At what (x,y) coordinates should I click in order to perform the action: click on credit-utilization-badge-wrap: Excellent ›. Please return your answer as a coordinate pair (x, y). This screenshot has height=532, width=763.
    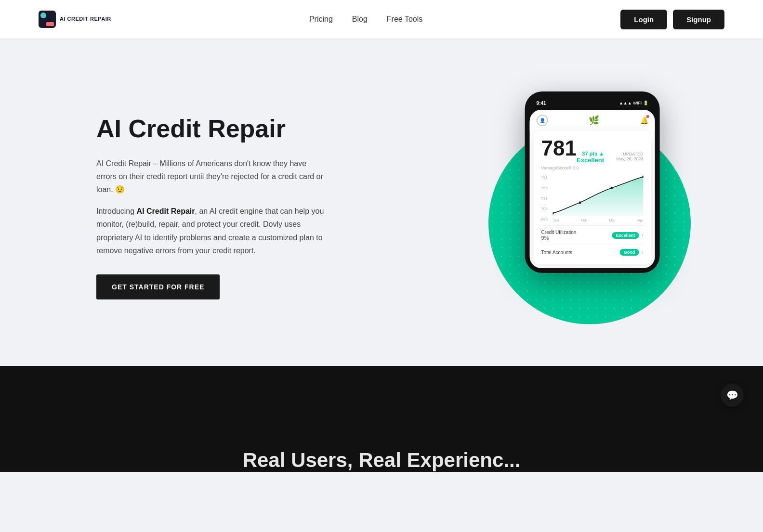
    Looking at the image, I should click on (628, 235).